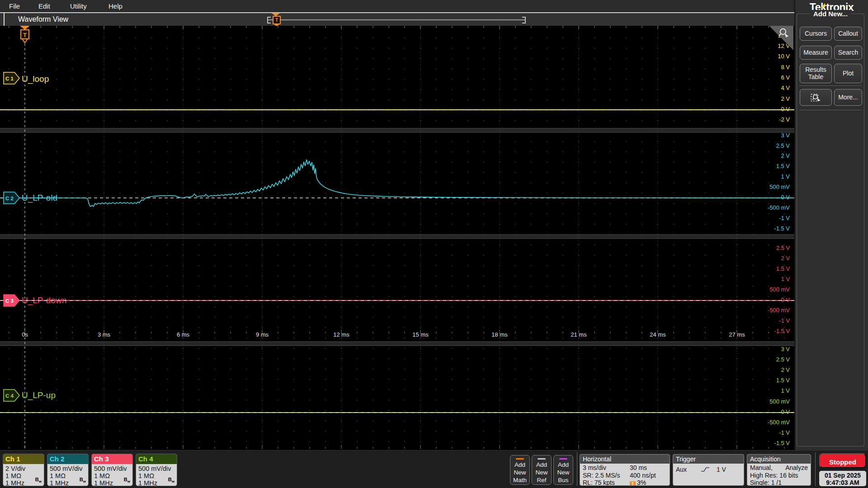  Describe the element at coordinates (68, 470) in the screenshot. I see `channel-2-badge: Ch 2 500 mV/div 1 MΩ 1 MHz Bw` at that location.